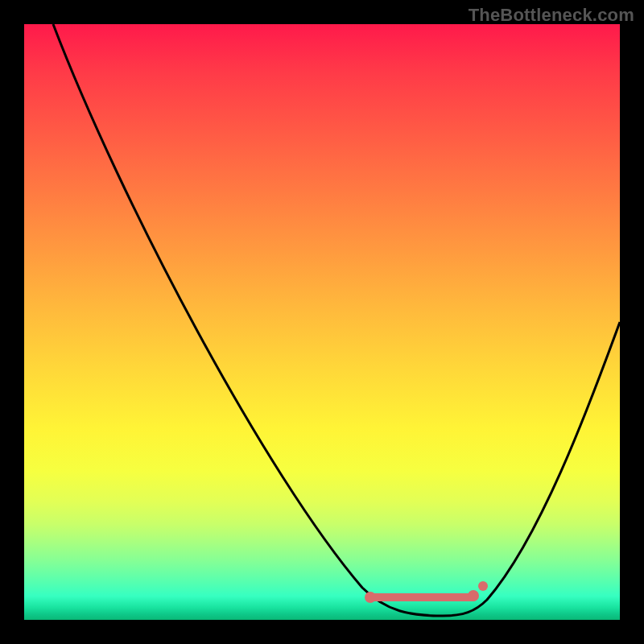 The height and width of the screenshot is (644, 644). What do you see at coordinates (483, 586) in the screenshot?
I see `optimal-zone-right-upper-dot` at bounding box center [483, 586].